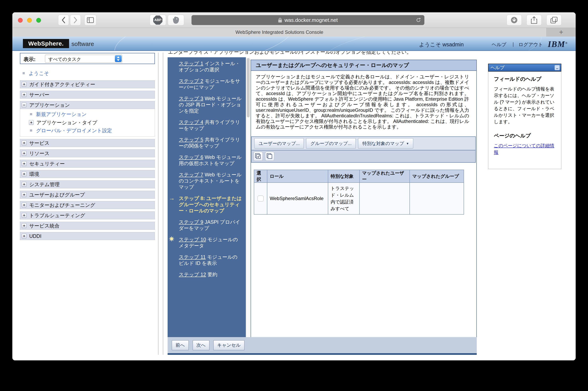  I want to click on ibm-logo: IBM®, so click(558, 44).